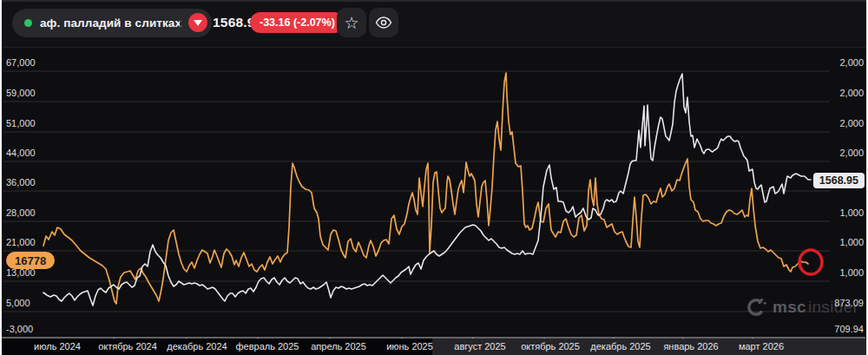 Image resolution: width=868 pixels, height=355 pixels. Describe the element at coordinates (30, 260) in the screenshot. I see `left-series-value-badge: 16778` at that location.